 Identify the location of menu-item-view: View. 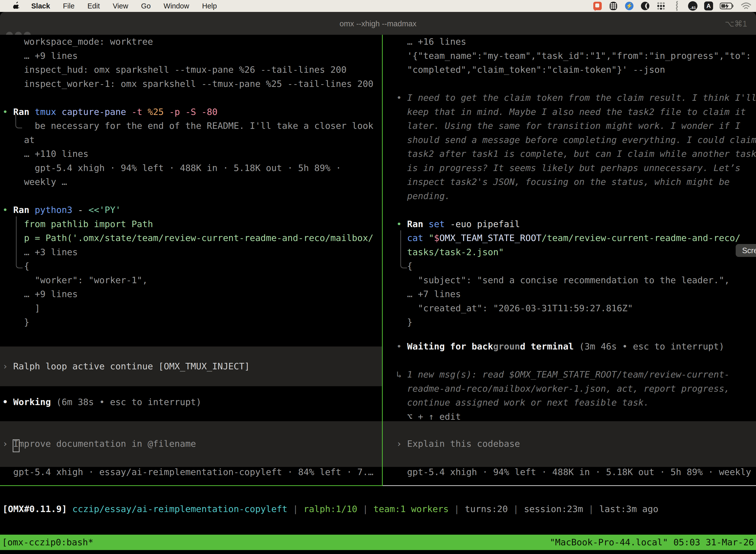
(121, 6).